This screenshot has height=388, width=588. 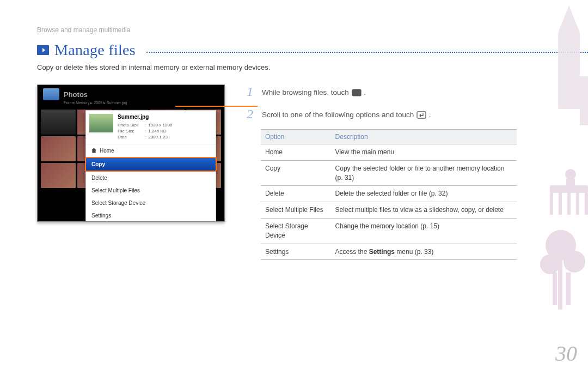 What do you see at coordinates (217, 106) in the screenshot?
I see `callout-line` at bounding box center [217, 106].